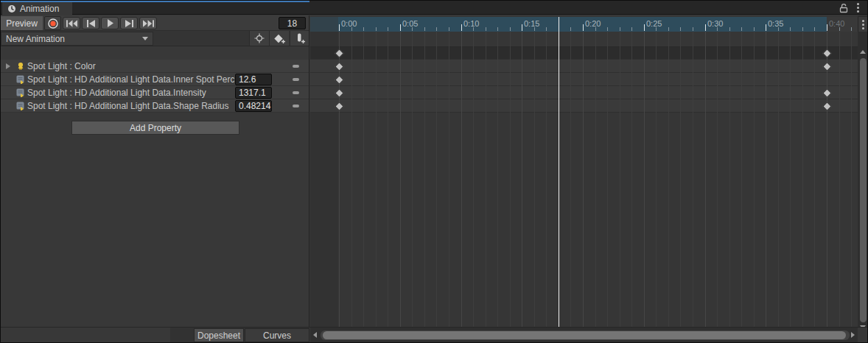  I want to click on clip-dropdown: New Animation, so click(77, 38).